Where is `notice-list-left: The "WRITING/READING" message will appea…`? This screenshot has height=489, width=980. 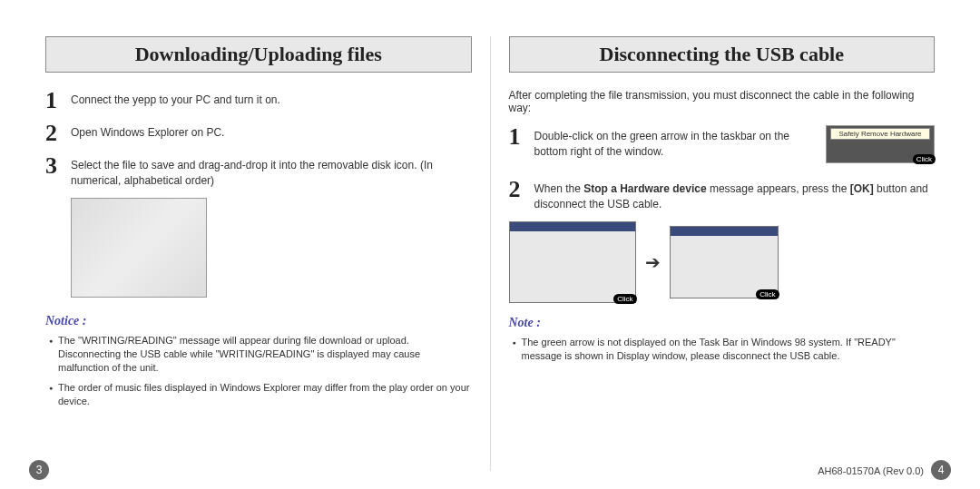 notice-list-left: The "WRITING/READING" message will appea… is located at coordinates (259, 372).